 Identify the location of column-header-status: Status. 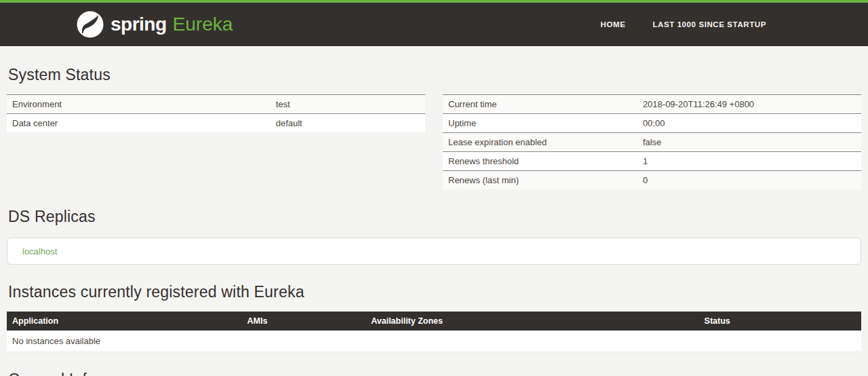
(780, 321).